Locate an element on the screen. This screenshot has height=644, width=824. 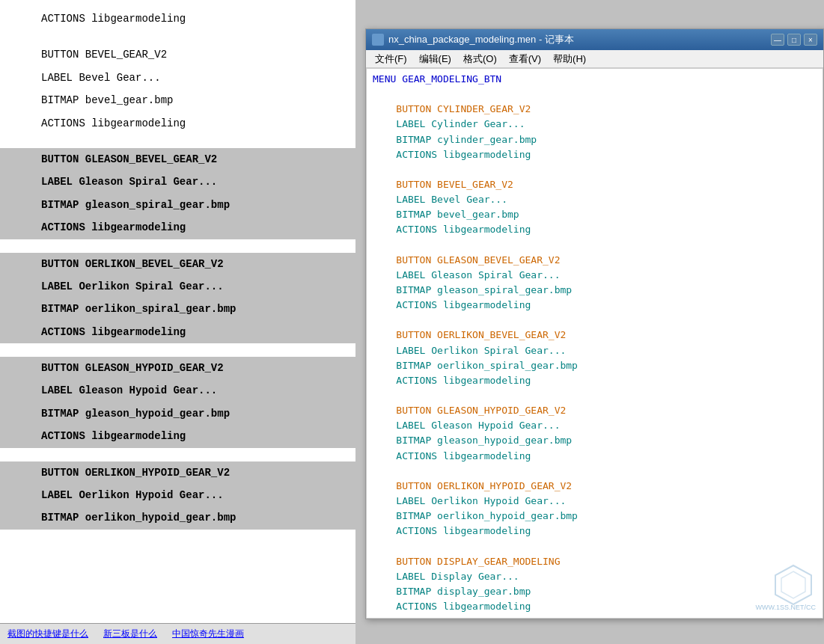
code-block-bevel-gear-label: LABEL Bevel Gear... is located at coordinates (178, 78).